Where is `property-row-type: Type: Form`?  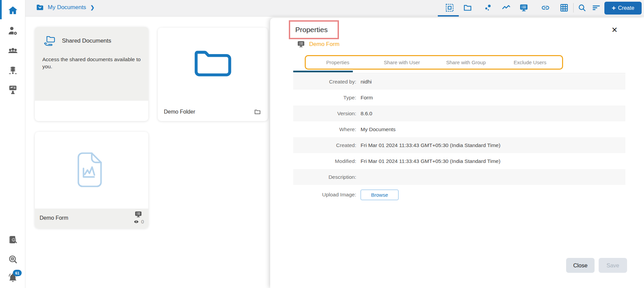
property-row-type: Type: Form is located at coordinates (459, 97).